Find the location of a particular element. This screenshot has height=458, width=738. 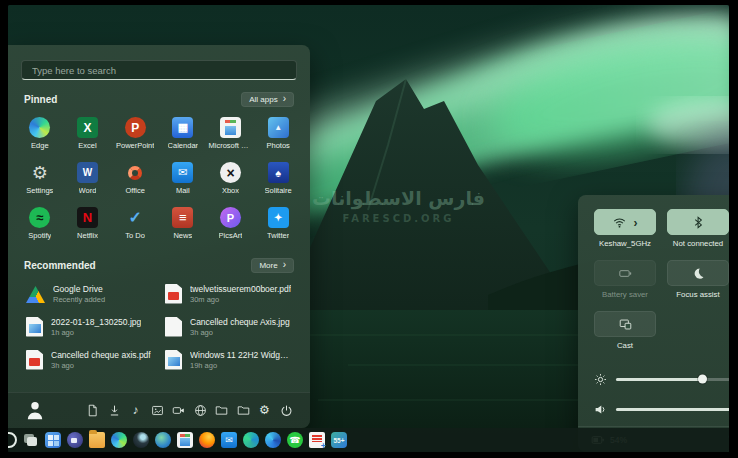

file-icon is located at coordinates (174, 327).